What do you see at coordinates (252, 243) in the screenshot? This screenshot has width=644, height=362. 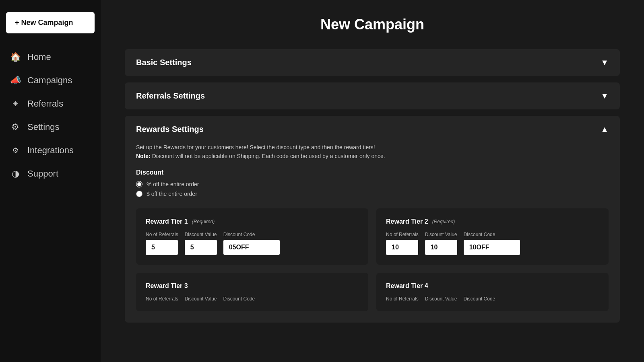 I see `tier1-discount-code-group: Discount Code` at bounding box center [252, 243].